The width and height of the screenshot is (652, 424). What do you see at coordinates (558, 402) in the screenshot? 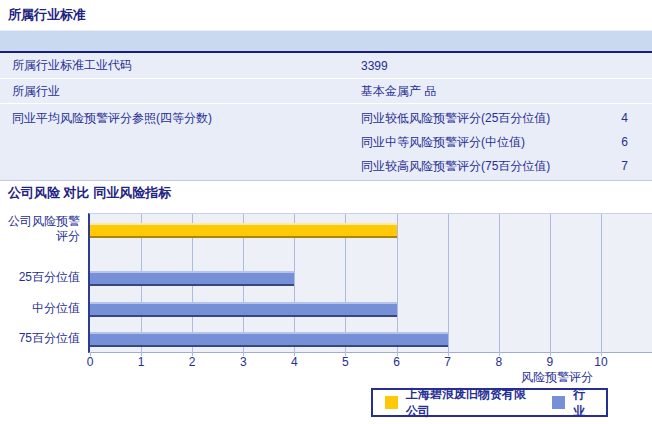
I see `legend-swatch-industry` at bounding box center [558, 402].